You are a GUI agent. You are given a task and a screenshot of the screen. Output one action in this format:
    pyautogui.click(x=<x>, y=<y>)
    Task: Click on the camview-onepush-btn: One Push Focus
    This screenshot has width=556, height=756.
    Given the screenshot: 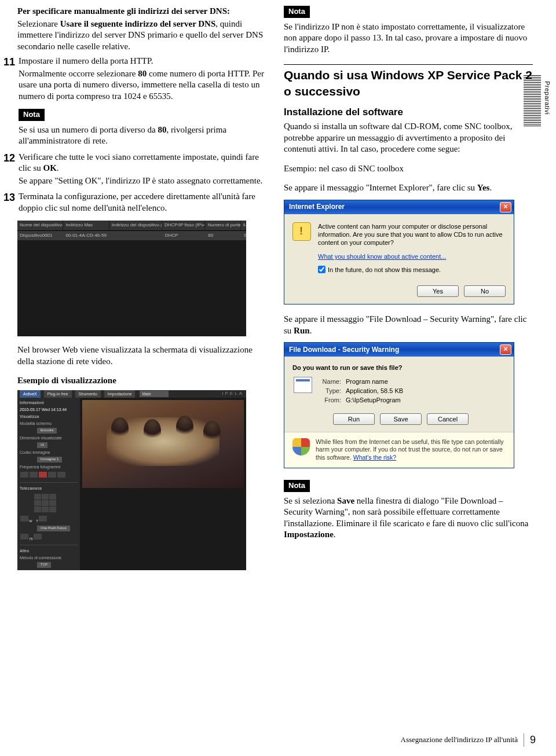 What is the action you would take?
    pyautogui.click(x=53, y=529)
    